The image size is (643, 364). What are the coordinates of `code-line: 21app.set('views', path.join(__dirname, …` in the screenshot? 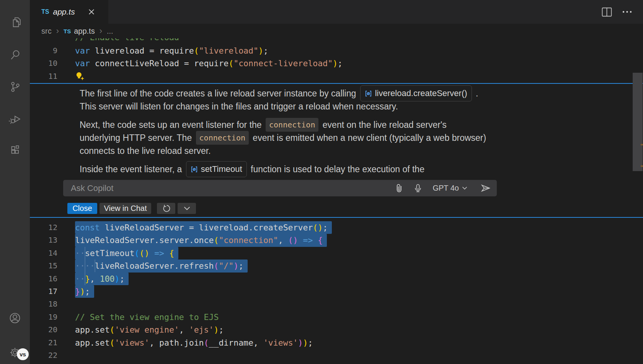 It's located at (336, 343).